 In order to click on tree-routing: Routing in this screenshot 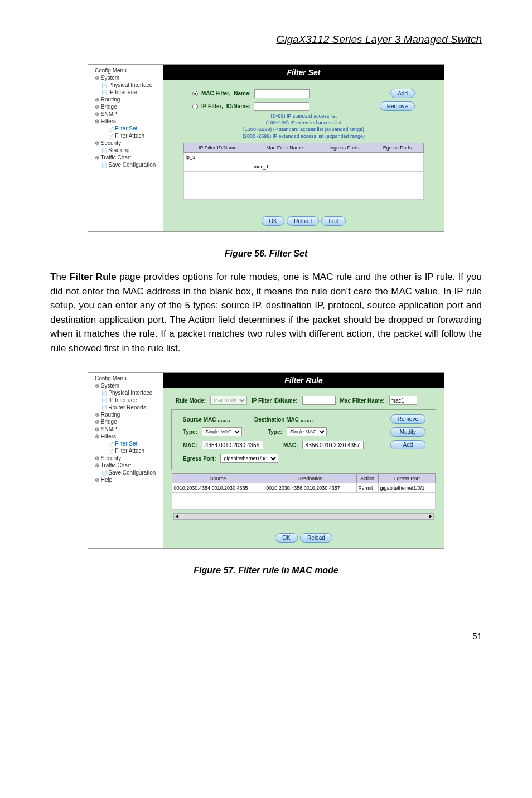, I will do `click(125, 99)`.